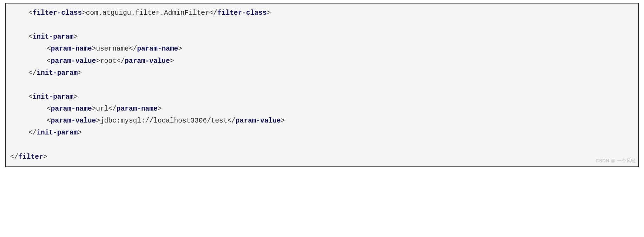  Describe the element at coordinates (322, 109) in the screenshot. I see `code-line: <param-name>url</param-name>` at that location.